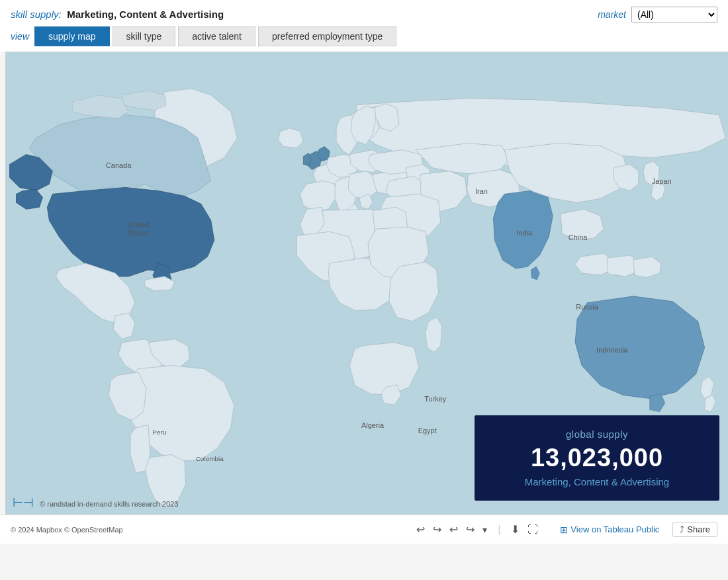 Image resolution: width=728 pixels, height=580 pixels. What do you see at coordinates (612, 15) in the screenshot?
I see `market-label: market` at bounding box center [612, 15].